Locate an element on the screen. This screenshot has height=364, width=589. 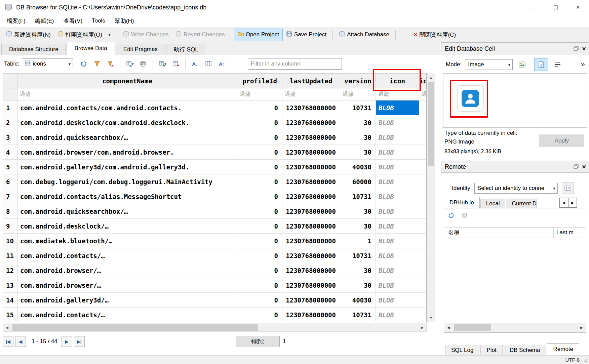
cell-componentName: com.android.deskclock/com.android.deskcl… is located at coordinates (127, 123).